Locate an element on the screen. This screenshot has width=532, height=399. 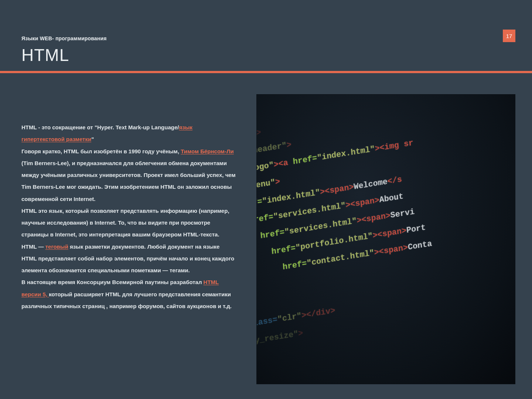
text: HTML — is located at coordinates (33, 247).